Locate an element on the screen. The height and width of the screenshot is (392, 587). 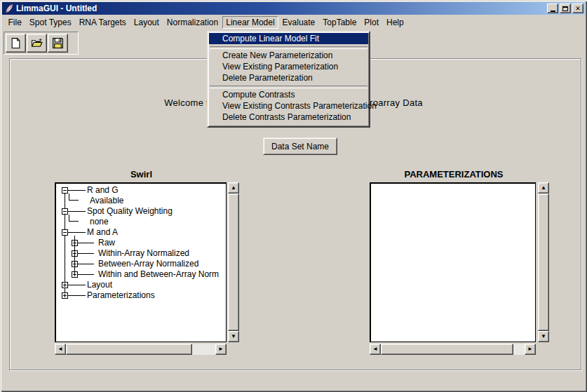
maximize-button is located at coordinates (565, 8).